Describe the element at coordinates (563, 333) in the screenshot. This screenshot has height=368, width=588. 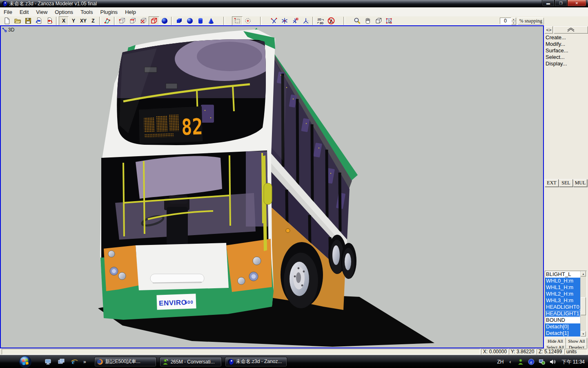
I see `list-item: Detach[1]` at that location.